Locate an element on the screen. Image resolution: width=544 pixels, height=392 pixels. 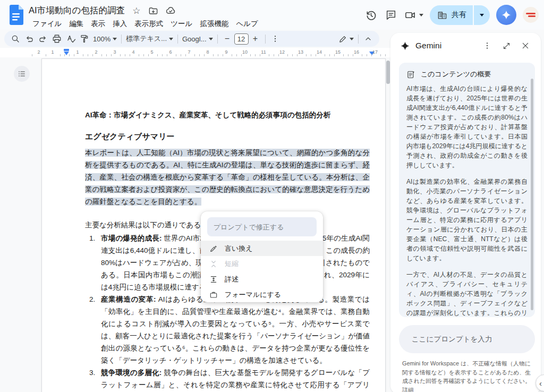
more-options-icon is located at coordinates (275, 39).